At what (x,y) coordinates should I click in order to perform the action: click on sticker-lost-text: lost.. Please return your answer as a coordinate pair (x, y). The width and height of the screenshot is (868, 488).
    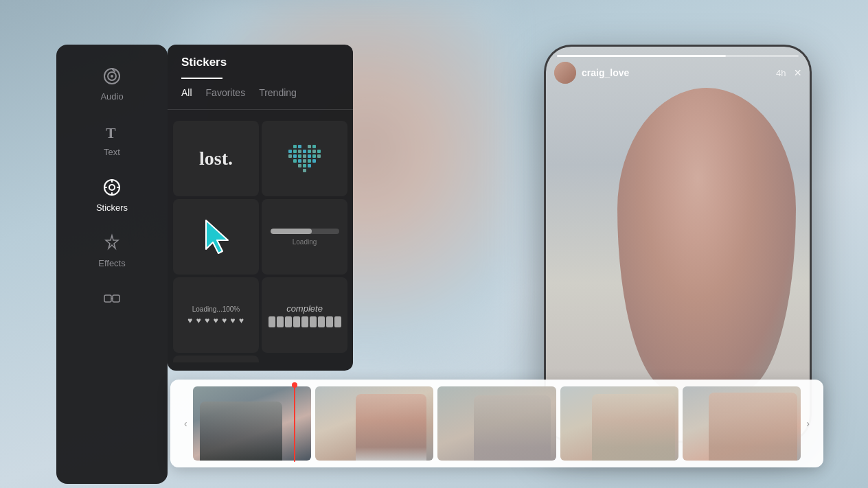
    Looking at the image, I should click on (216, 159).